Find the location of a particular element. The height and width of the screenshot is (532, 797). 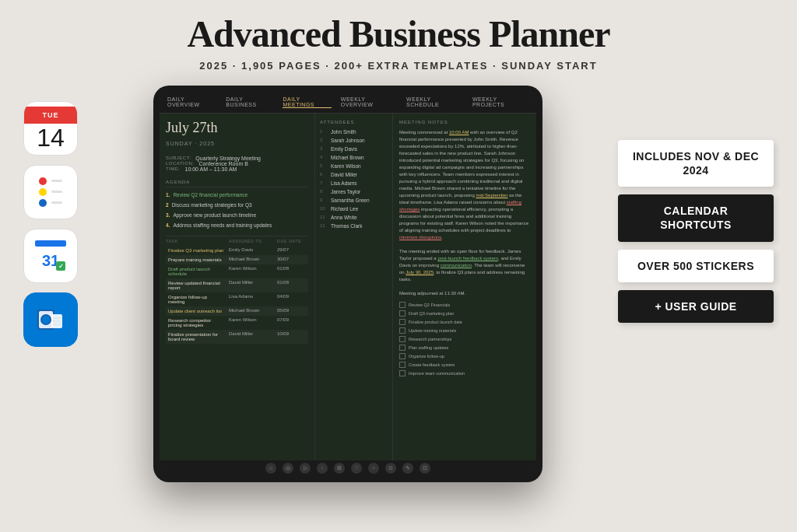

attendee-9: 9 Samantha Green is located at coordinates (353, 201).